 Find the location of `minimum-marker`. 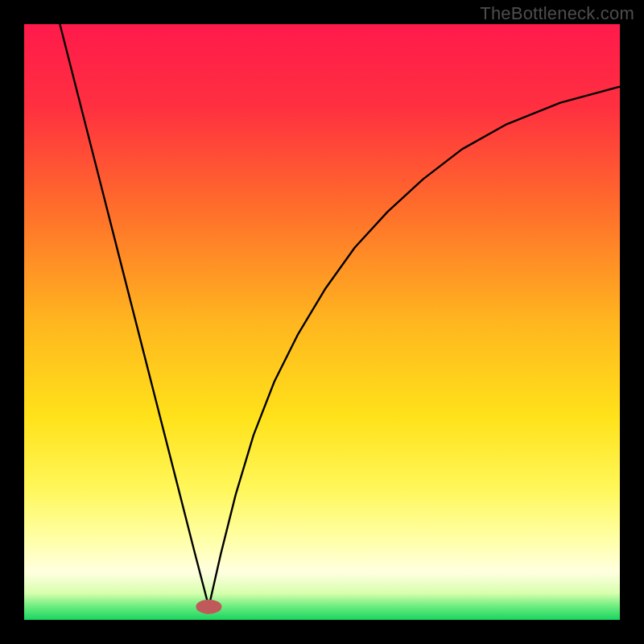

minimum-marker is located at coordinates (208, 607).